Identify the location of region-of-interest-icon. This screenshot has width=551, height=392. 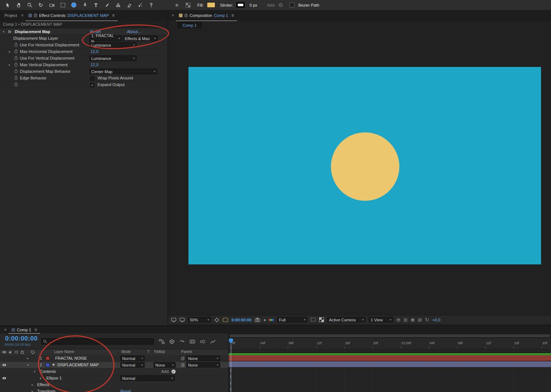
(313, 320).